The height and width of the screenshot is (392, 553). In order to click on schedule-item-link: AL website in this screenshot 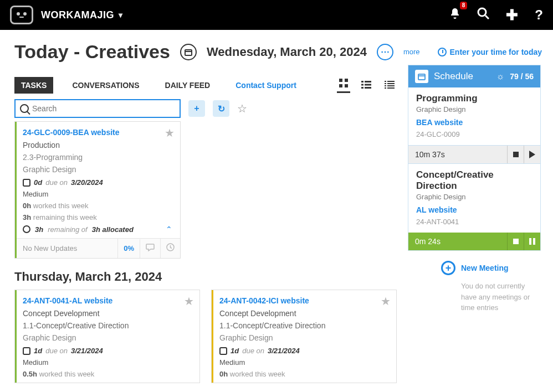, I will do `click(474, 210)`.